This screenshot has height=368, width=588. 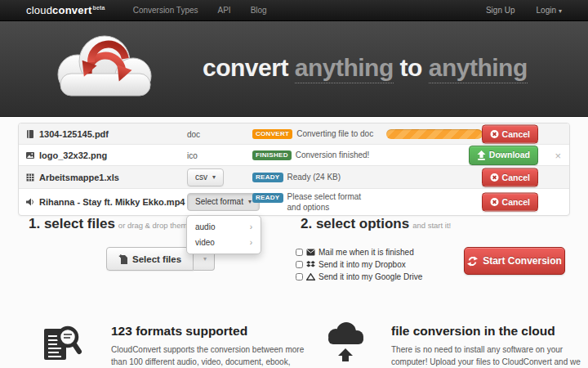 What do you see at coordinates (39, 10) in the screenshot?
I see `brand-light: cloud` at bounding box center [39, 10].